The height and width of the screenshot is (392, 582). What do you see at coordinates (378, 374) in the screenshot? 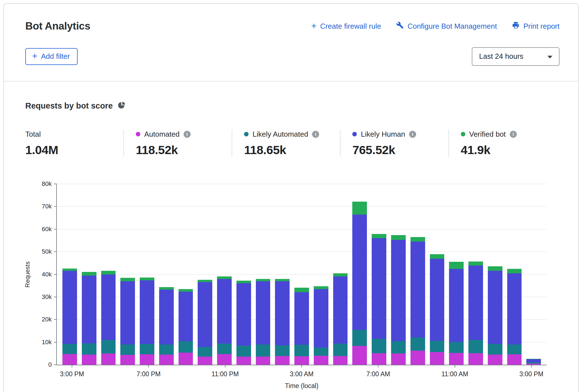
I see `x-axis-tick-label: 7:00 AM` at bounding box center [378, 374].